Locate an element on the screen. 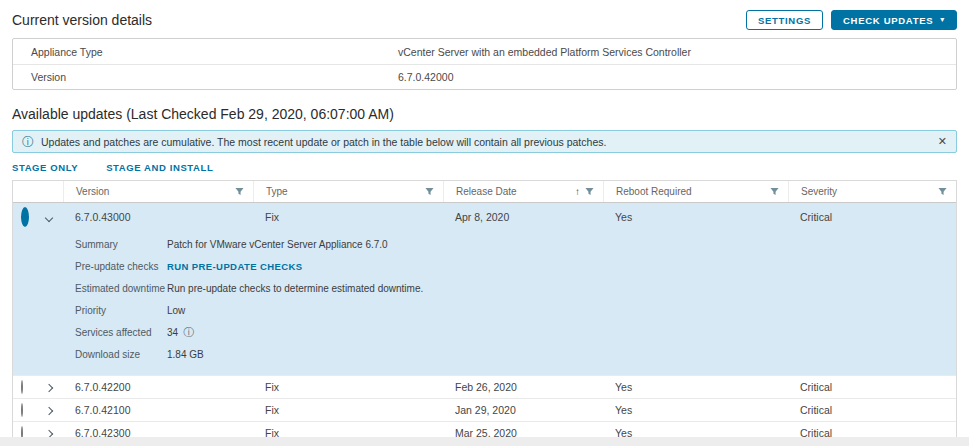  header-buttons: SETTINGS CHECK UPDATES ▾ is located at coordinates (852, 20).